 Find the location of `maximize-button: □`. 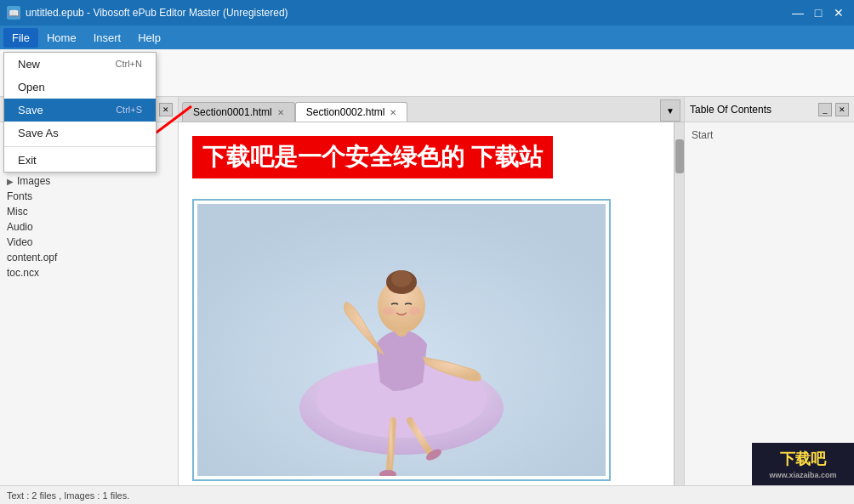

maximize-button: □ is located at coordinates (818, 13).